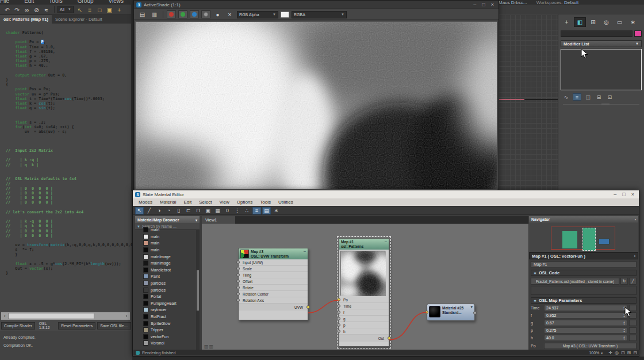 The image size is (644, 360). Describe the element at coordinates (247, 210) in the screenshot. I see `connect-nodes-icon: ∴` at that location.